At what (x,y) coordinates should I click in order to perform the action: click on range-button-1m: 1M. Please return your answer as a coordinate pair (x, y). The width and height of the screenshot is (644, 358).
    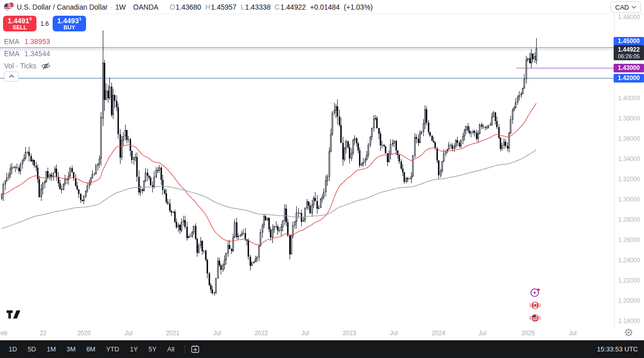
    Looking at the image, I should click on (51, 349).